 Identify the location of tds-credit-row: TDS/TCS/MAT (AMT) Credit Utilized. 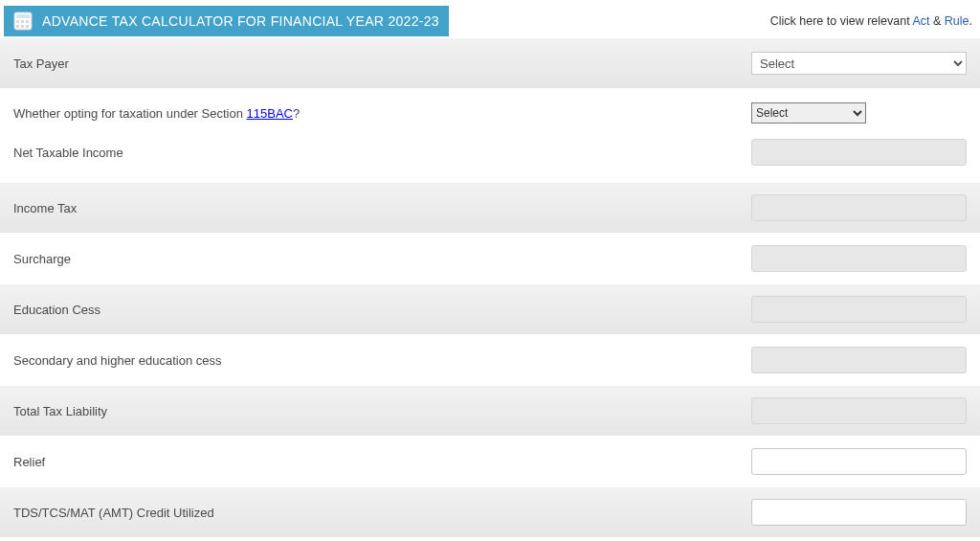
(490, 513).